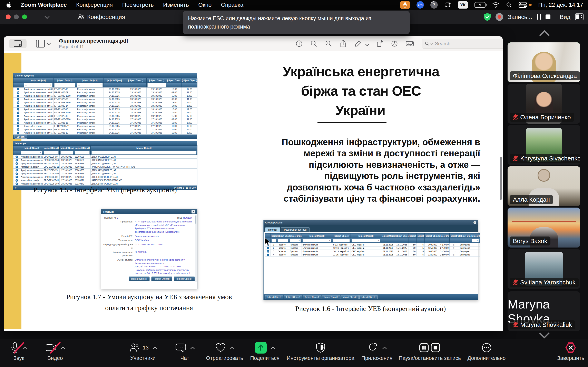 This screenshot has height=367, width=588. What do you see at coordinates (487, 17) in the screenshot?
I see `security-shield-icon` at bounding box center [487, 17].